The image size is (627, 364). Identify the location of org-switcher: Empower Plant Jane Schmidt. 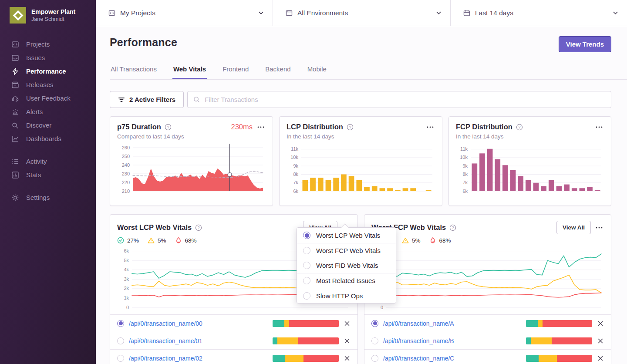
(48, 14).